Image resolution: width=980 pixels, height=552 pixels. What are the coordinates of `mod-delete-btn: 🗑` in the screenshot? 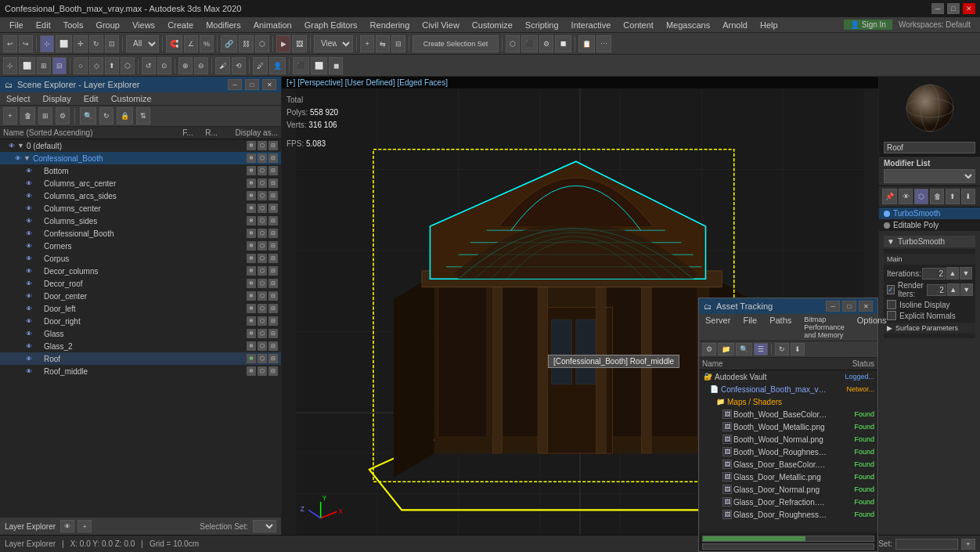 It's located at (937, 197).